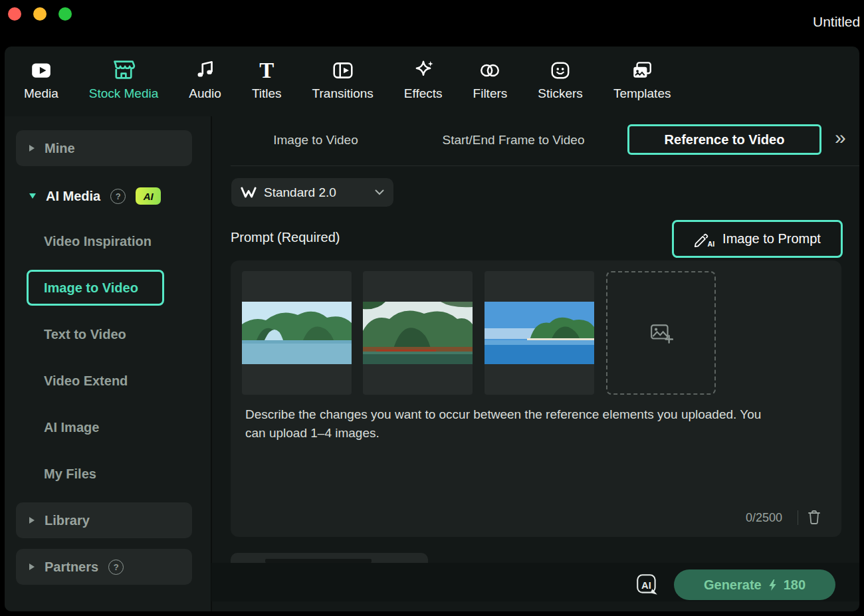  What do you see at coordinates (67, 521) in the screenshot?
I see `sidebar-label: Library` at bounding box center [67, 521].